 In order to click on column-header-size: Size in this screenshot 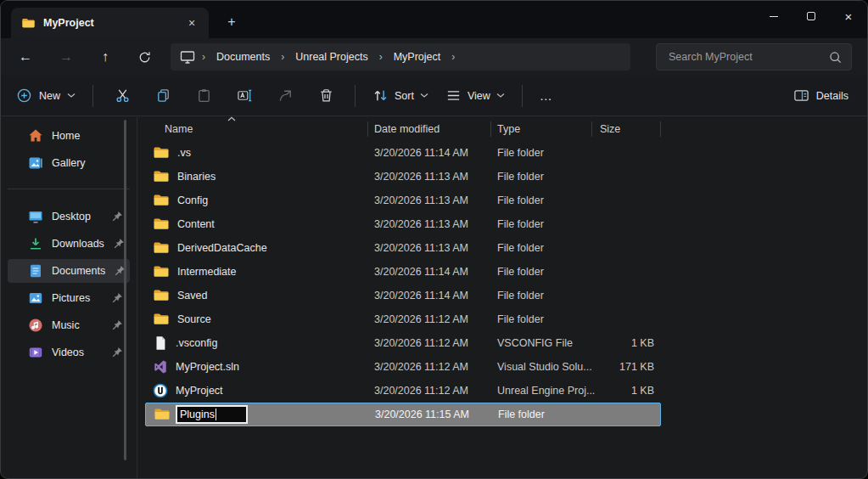, I will do `click(626, 129)`.